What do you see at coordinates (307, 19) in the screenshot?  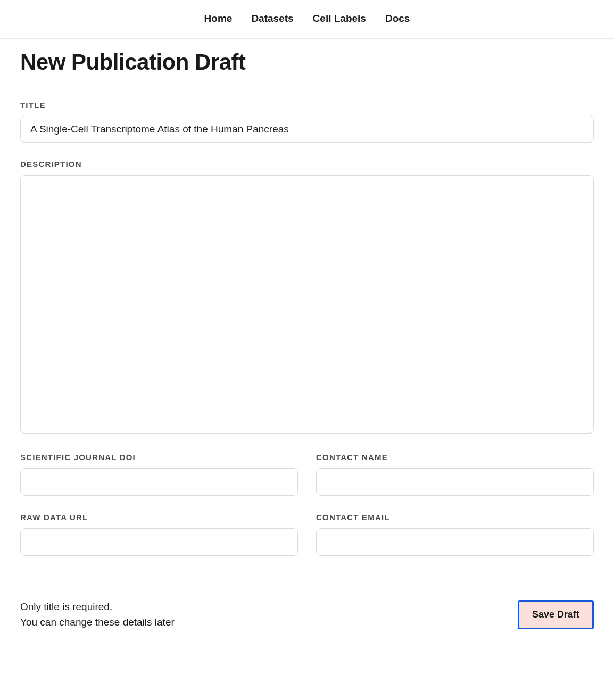 I see `top-nav: Home Datasets Cell Labels Docs` at bounding box center [307, 19].